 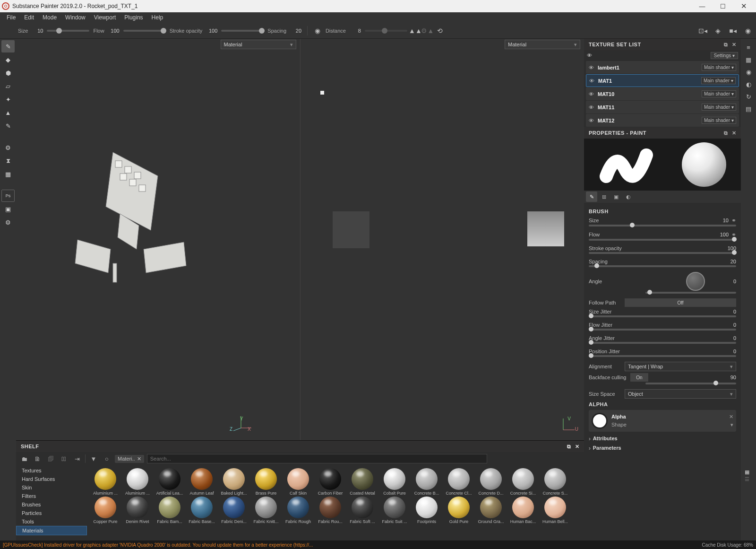 What do you see at coordinates (170, 510) in the screenshot?
I see `material-item: Fabric Bam...` at bounding box center [170, 510].